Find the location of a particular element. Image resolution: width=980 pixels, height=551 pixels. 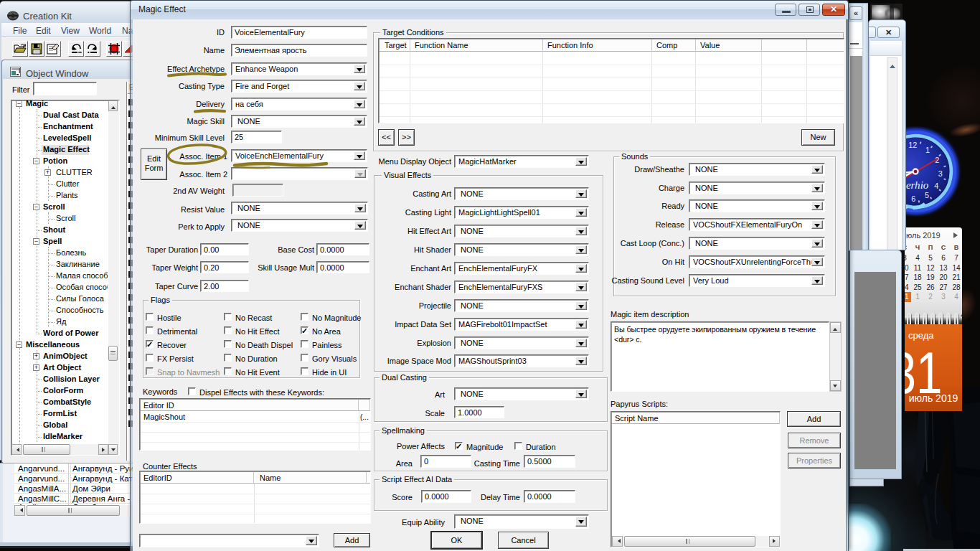

svg-text: 12 is located at coordinates (913, 145).